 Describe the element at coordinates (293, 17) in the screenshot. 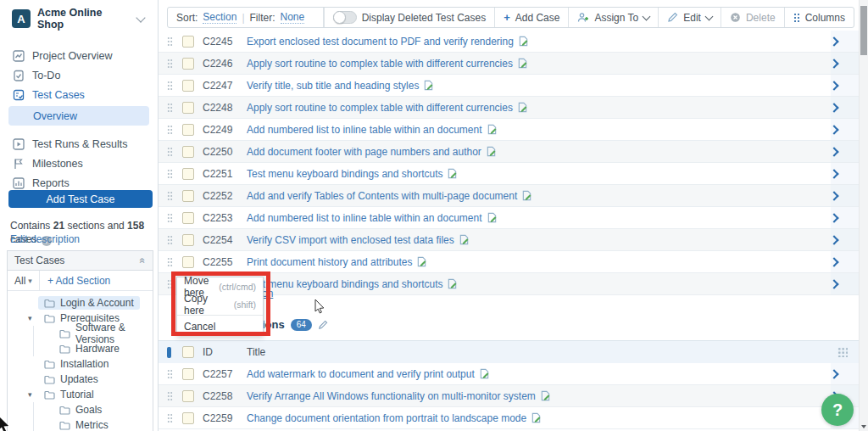

I see `filter-value-link: None` at that location.